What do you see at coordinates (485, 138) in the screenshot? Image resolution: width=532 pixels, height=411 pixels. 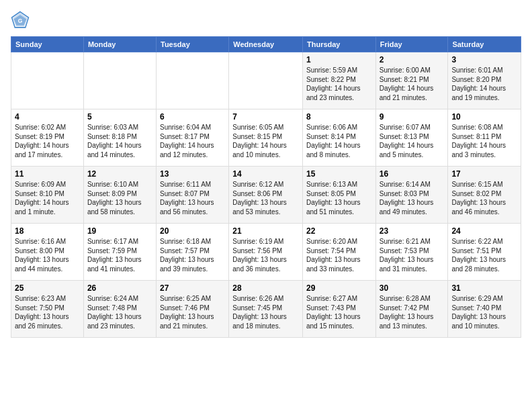 I see `calendar-cell: 10Sunrise: 6:08 AM Sunset: 8:11 PM Dayli…` at bounding box center [485, 138].